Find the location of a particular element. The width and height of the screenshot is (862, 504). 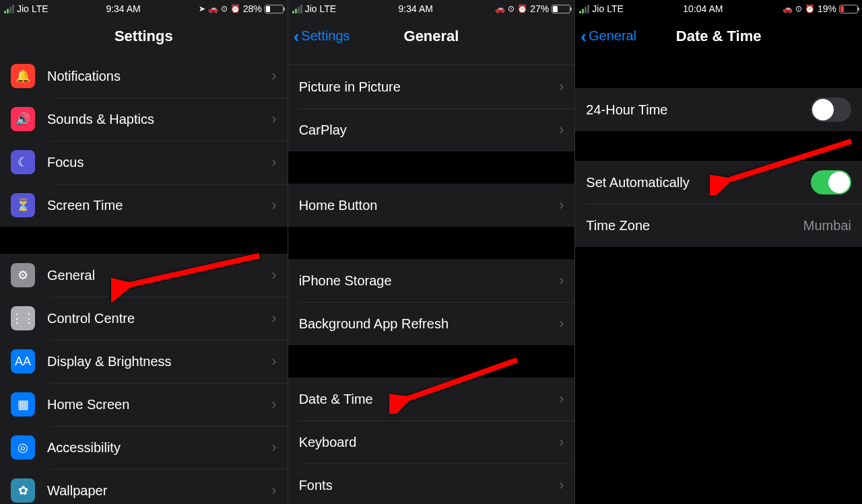

row-label: Control Centre is located at coordinates (156, 319).